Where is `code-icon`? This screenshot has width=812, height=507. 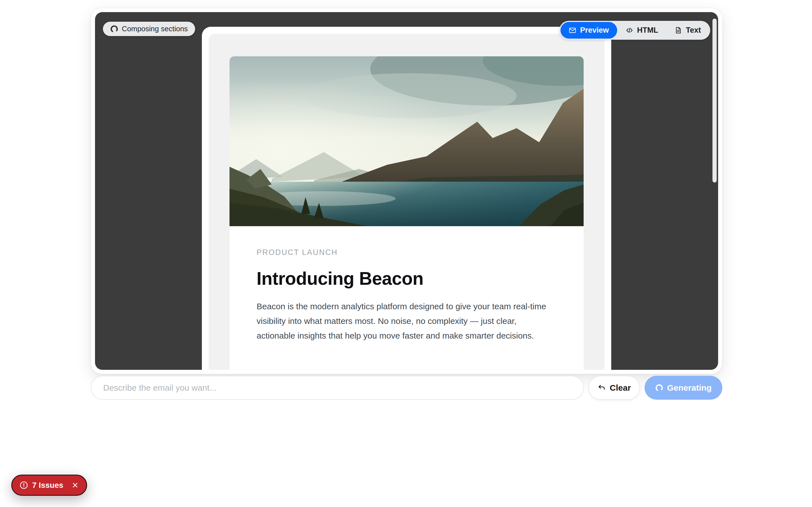
code-icon is located at coordinates (629, 30).